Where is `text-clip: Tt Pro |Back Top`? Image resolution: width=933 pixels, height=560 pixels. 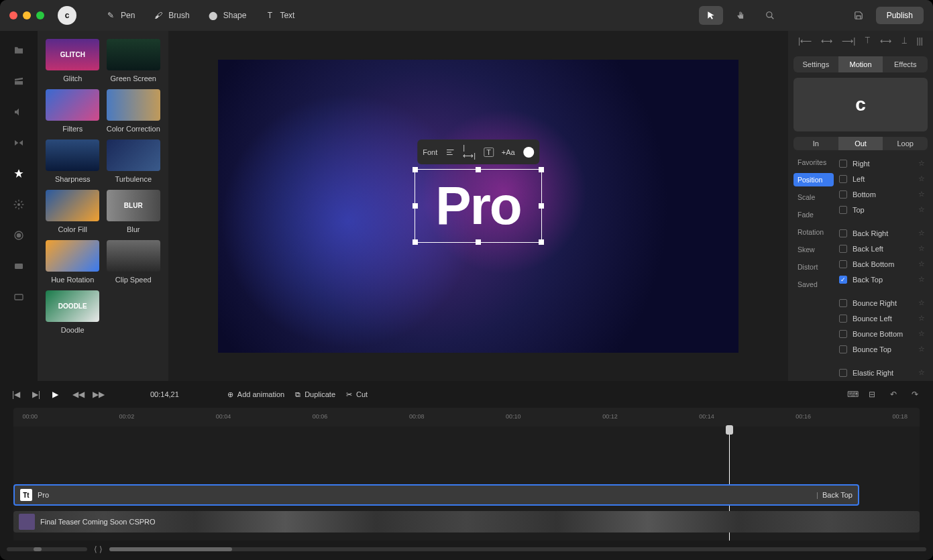 text-clip: Tt Pro |Back Top is located at coordinates (436, 495).